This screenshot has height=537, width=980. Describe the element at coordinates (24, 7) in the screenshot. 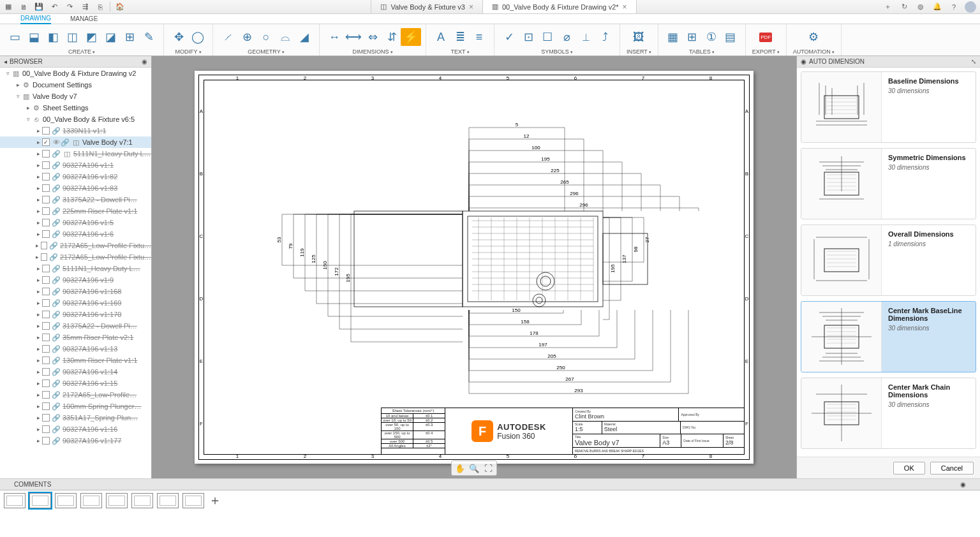

I see `file-icon: 🗎` at that location.